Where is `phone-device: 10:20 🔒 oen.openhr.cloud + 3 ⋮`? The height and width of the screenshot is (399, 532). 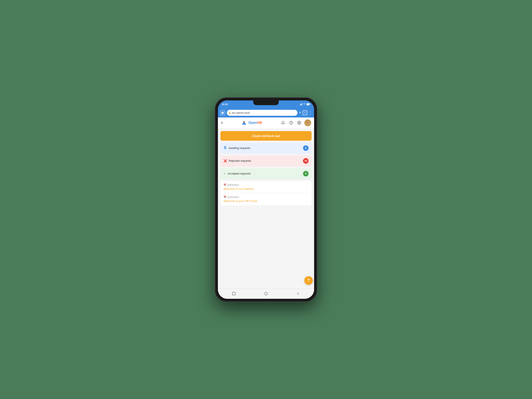 phone-device: 10:20 🔒 oen.openhr.cloud + 3 ⋮ is located at coordinates (266, 200).